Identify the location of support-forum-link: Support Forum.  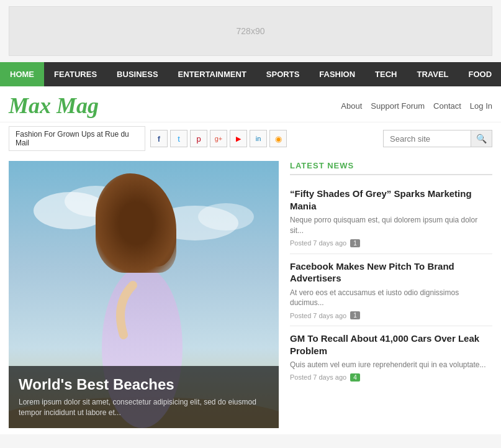
(397, 106).